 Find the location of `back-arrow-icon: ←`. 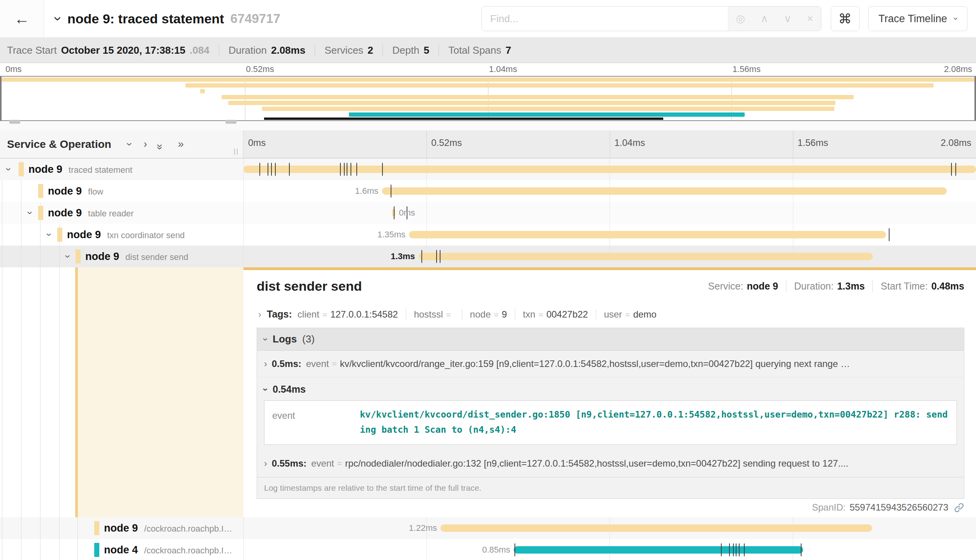

back-arrow-icon: ← is located at coordinates (22, 19).